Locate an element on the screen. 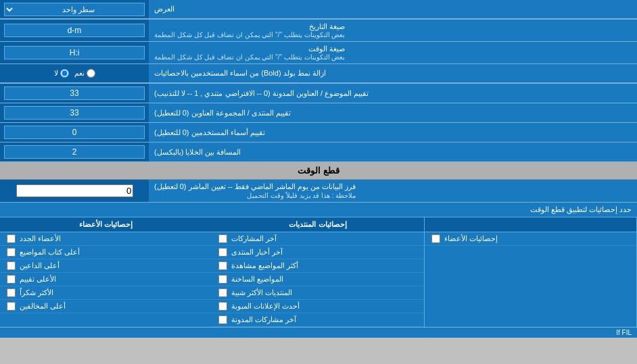 The image size is (637, 364). display-label: العرض is located at coordinates (393, 9).